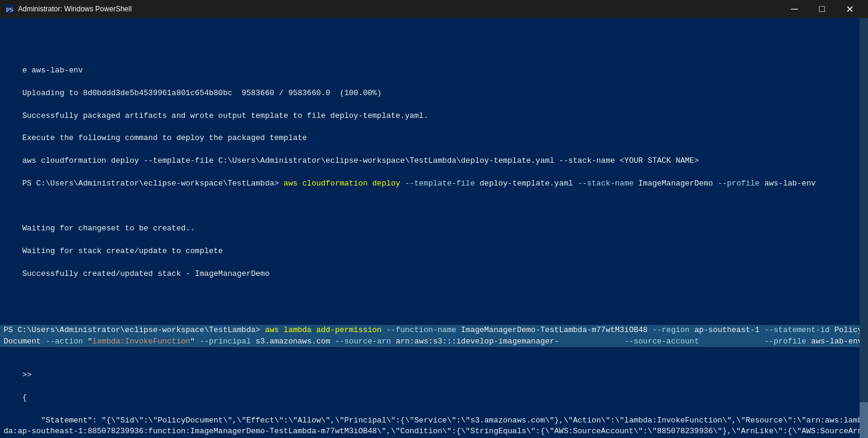 The height and width of the screenshot is (438, 868). I want to click on window-title: Administrator: Windows PowerShell, so click(400, 9).